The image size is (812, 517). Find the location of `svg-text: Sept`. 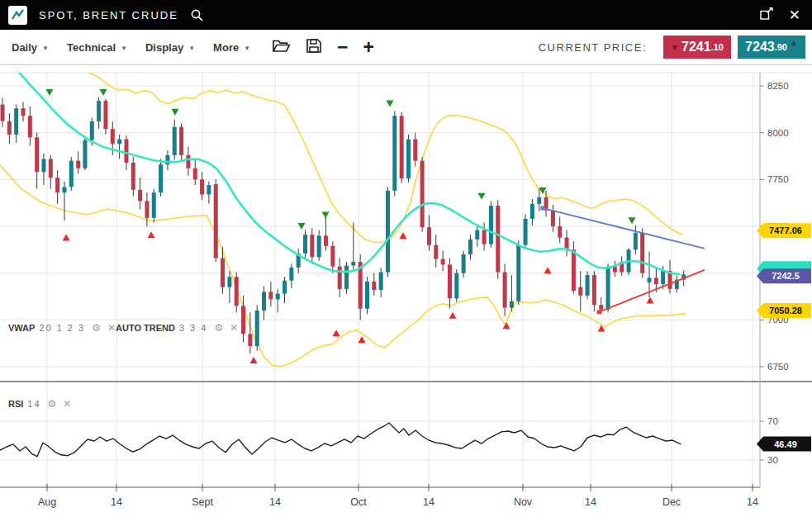

svg-text: Sept is located at coordinates (202, 502).